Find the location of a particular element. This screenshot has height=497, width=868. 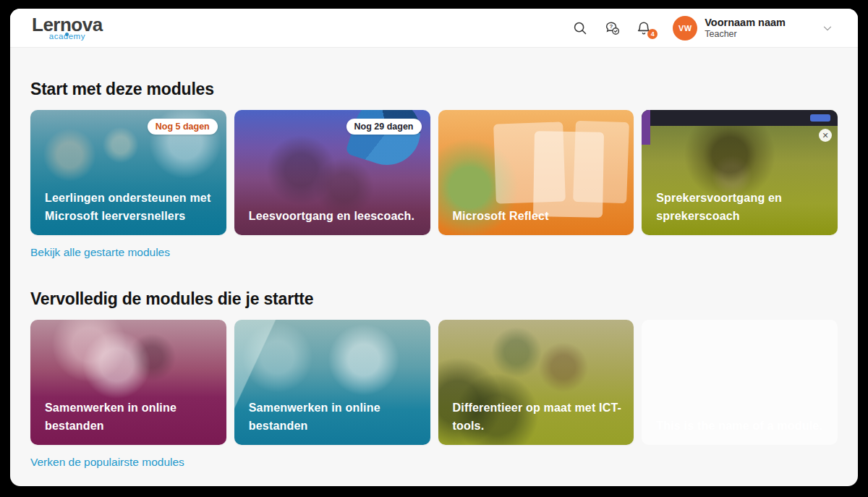

card-badge: Nog 29 dagen is located at coordinates (384, 127).